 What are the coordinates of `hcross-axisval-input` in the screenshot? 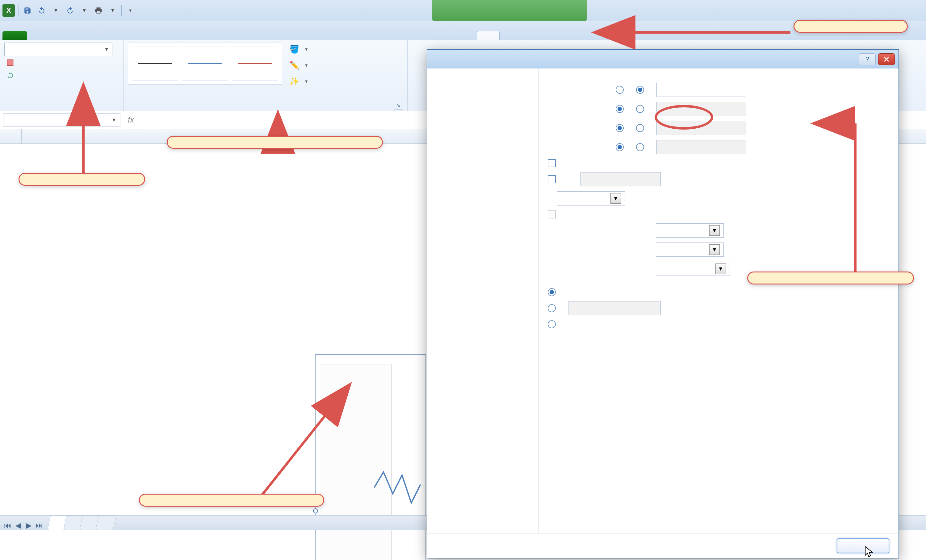 It's located at (614, 308).